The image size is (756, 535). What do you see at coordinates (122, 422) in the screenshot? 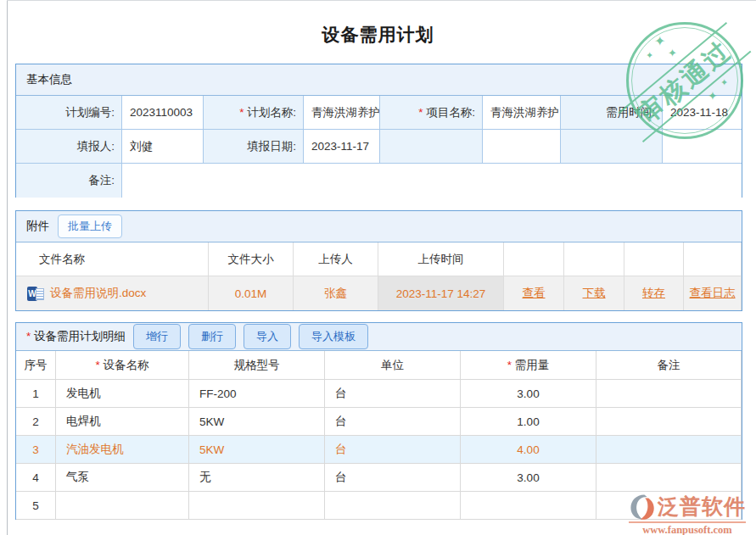
I see `row-equipment-name: 电焊机` at bounding box center [122, 422].